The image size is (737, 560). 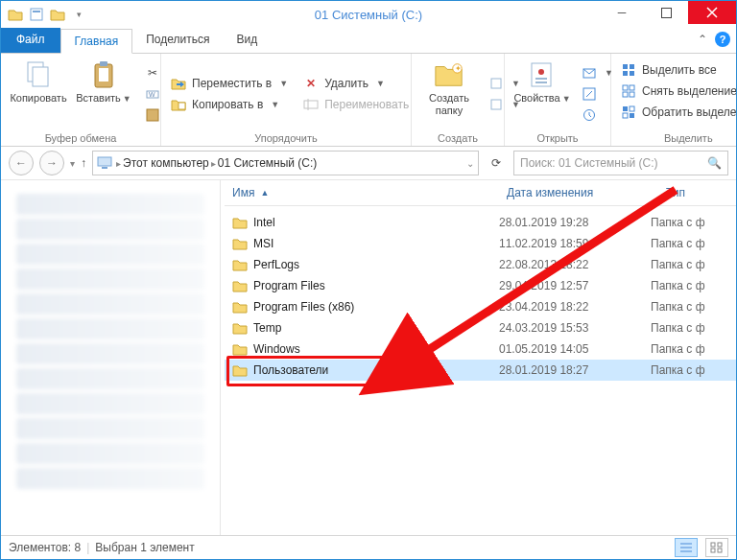 What do you see at coordinates (723, 39) in the screenshot?
I see `help-button: ?` at bounding box center [723, 39].